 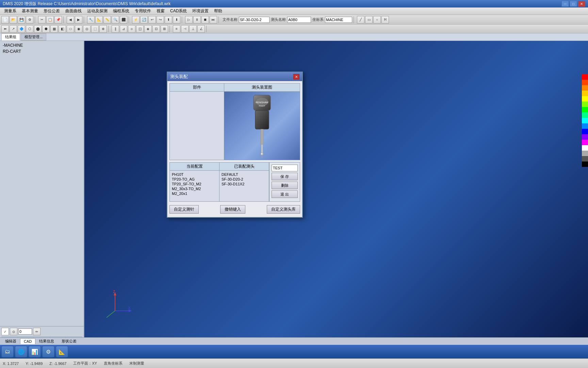 What do you see at coordinates (48, 352) in the screenshot?
I see `taskbar-btn-4: ⚙` at bounding box center [48, 352].